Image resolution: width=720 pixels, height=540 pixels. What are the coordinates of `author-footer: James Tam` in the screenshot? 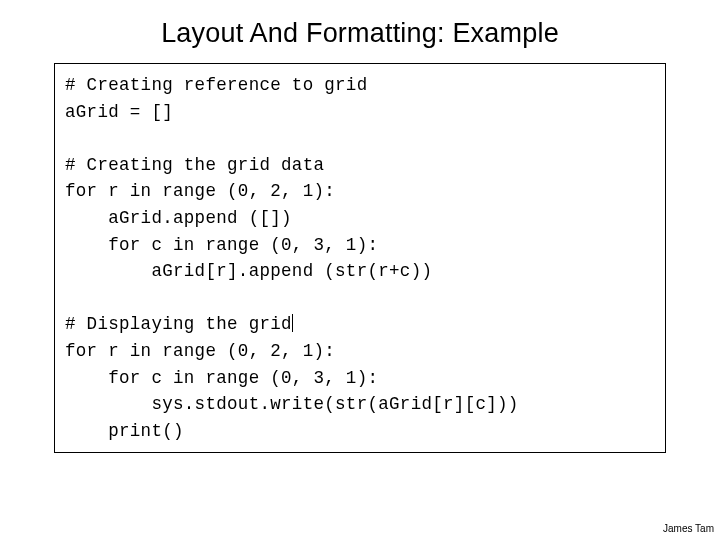 It's located at (688, 528).